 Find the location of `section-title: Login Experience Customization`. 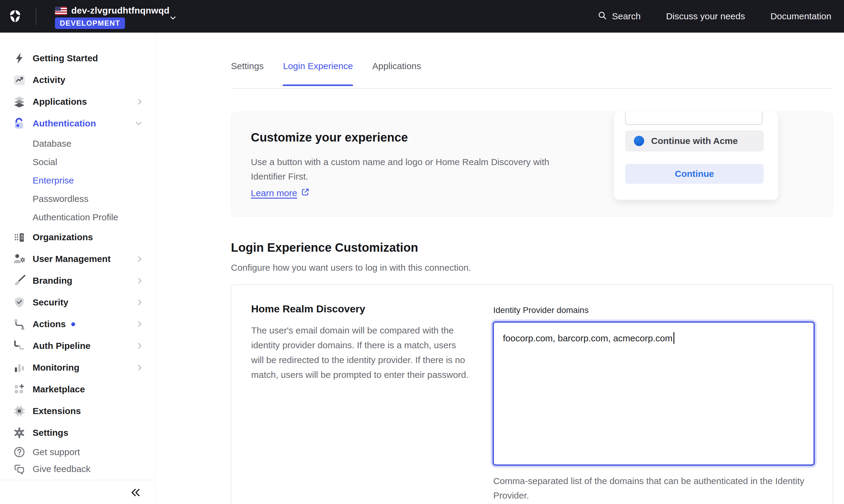

section-title: Login Experience Customization is located at coordinates (325, 248).